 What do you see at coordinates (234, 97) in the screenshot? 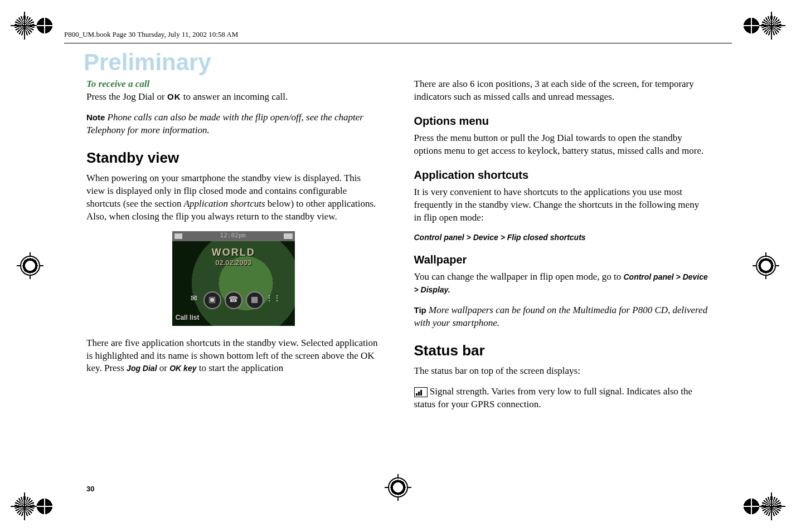
I see `receive-call-body: Press the Jog Dial or OK to answer an in…` at bounding box center [234, 97].